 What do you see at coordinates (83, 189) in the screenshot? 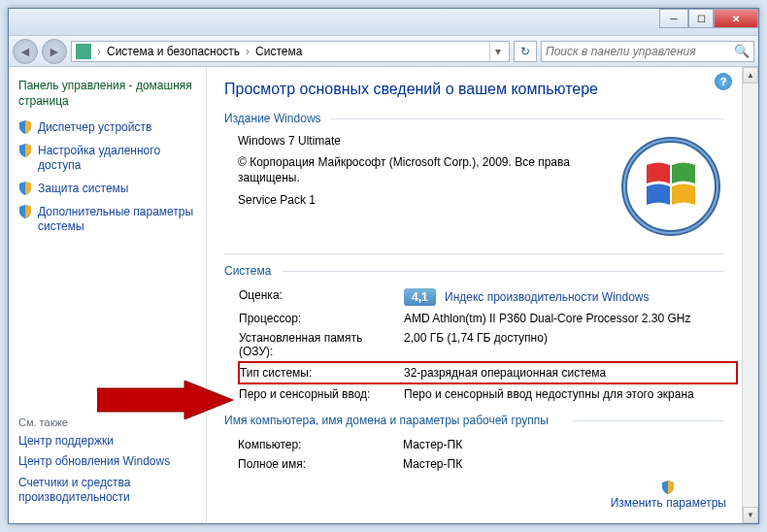
I see `sidebar-link-label: Защита системы` at bounding box center [83, 189].